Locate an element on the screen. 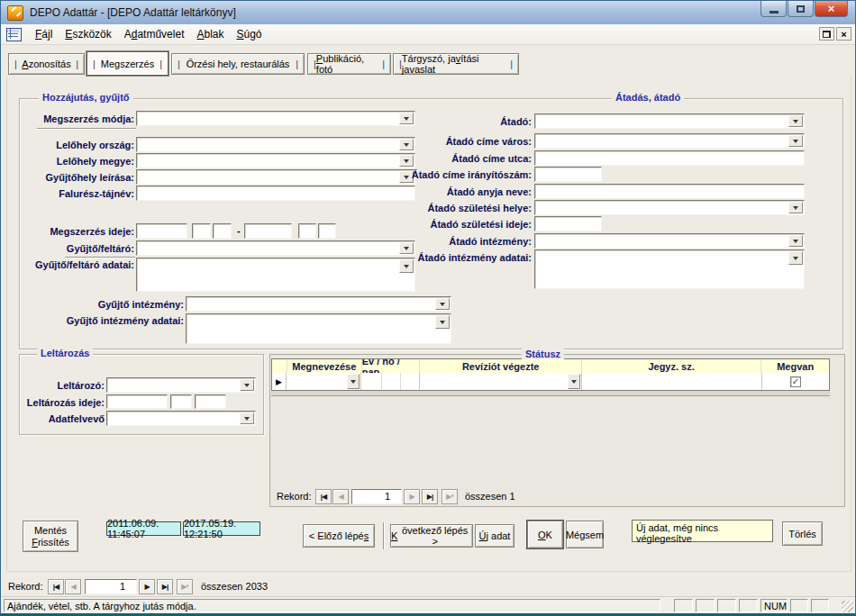  leltarozas-ideje-ho-input is located at coordinates (181, 402).